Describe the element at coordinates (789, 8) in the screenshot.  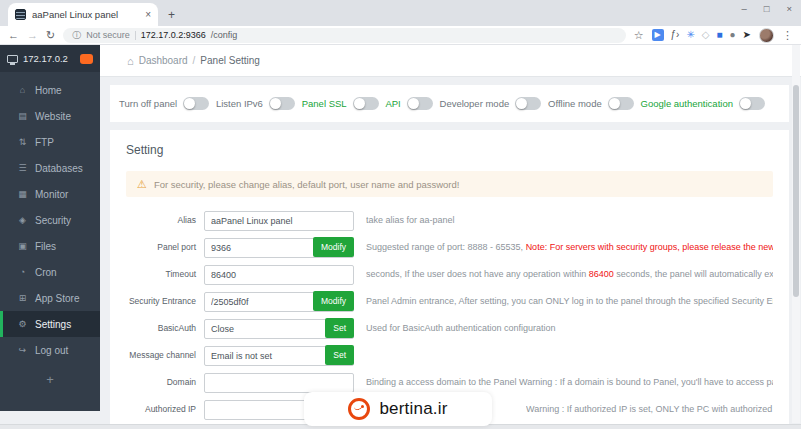
I see `window-close-button: ×` at that location.